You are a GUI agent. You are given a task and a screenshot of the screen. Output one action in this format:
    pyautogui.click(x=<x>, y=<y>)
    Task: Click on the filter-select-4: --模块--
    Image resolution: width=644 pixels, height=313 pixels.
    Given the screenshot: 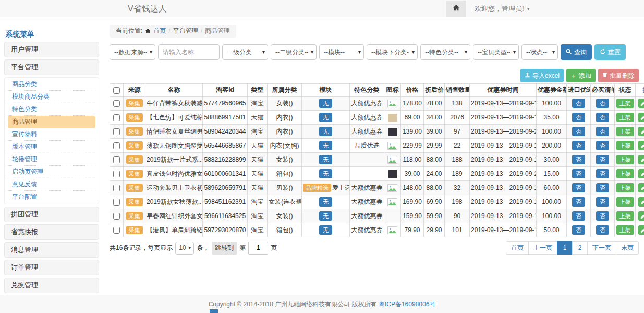 What is the action you would take?
    pyautogui.click(x=342, y=52)
    